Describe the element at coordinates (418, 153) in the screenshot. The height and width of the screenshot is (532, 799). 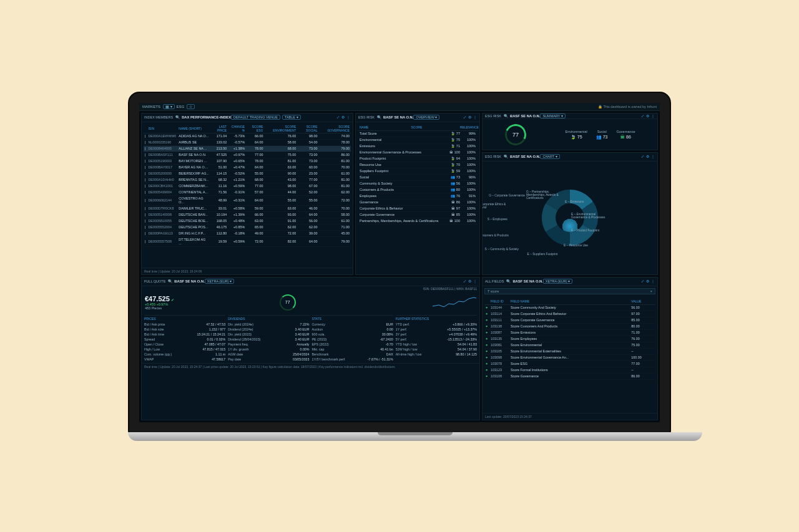
I see `esg-row: Environmental Governance & Processes🏛 10…` at that location.